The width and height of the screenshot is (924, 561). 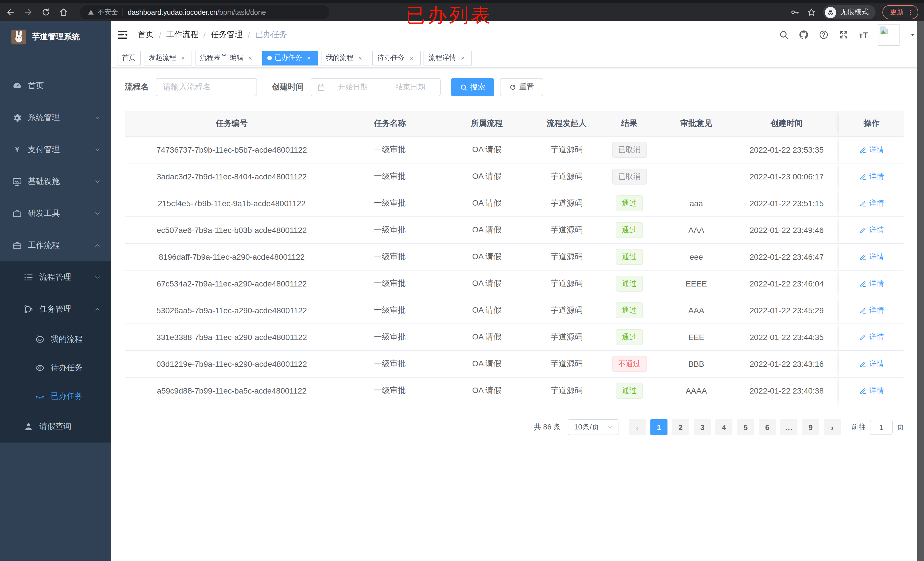 I want to click on sidebar-item-6: 流程管理, so click(x=56, y=277).